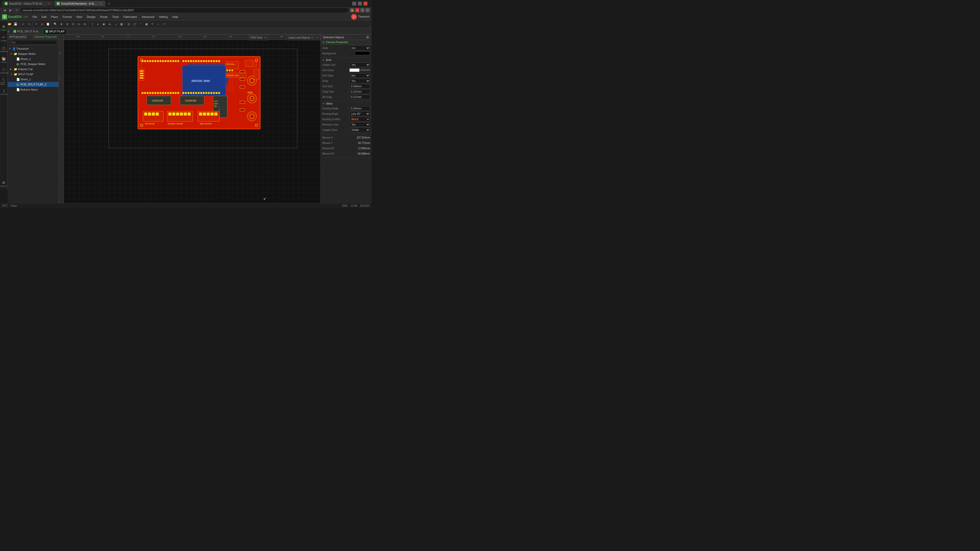  I want to click on tb-2d: 2D, so click(79, 24).